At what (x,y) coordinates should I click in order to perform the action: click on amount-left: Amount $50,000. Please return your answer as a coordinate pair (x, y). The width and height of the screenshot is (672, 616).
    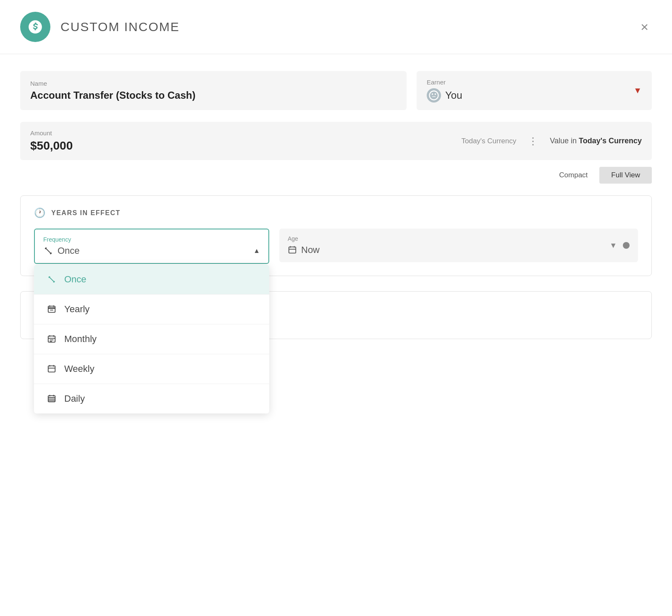
    Looking at the image, I should click on (246, 141).